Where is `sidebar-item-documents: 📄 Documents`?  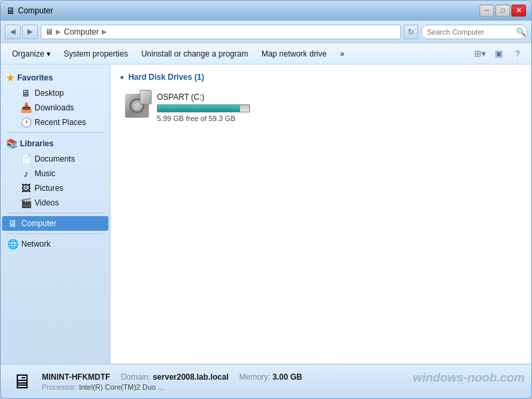
sidebar-item-documents: 📄 Documents is located at coordinates (55, 159).